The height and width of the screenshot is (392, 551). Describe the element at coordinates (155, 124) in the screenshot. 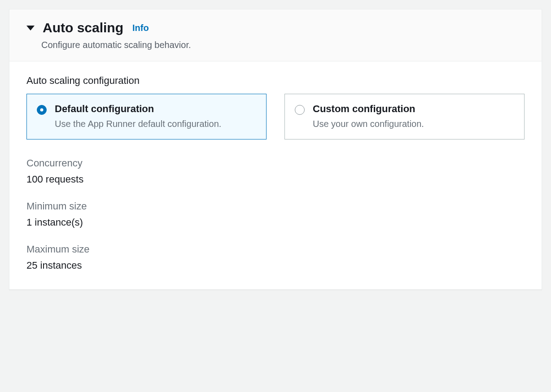

I see `radio-desc-default: Use the App Runner default configuration…` at that location.